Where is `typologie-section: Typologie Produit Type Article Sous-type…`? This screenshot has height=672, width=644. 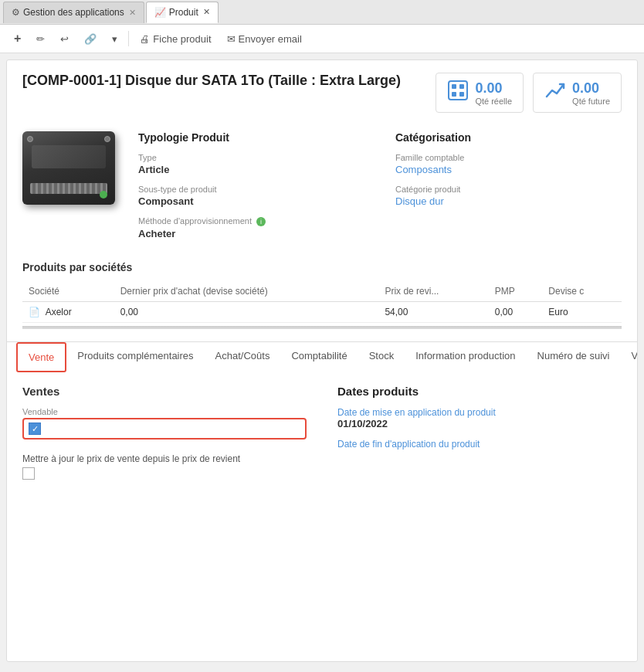 typologie-section: Typologie Produit Type Article Sous-type… is located at coordinates (252, 190).